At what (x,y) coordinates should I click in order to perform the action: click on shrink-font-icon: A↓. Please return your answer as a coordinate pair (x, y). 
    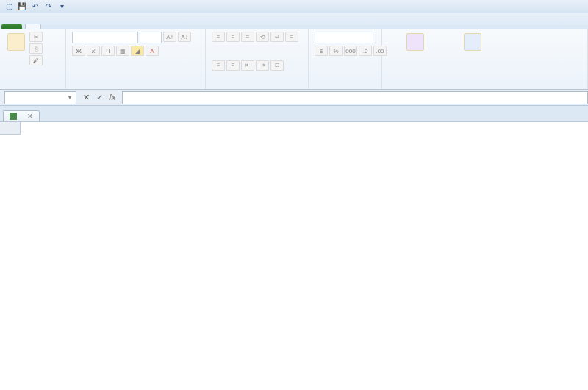
    Looking at the image, I should click on (184, 37).